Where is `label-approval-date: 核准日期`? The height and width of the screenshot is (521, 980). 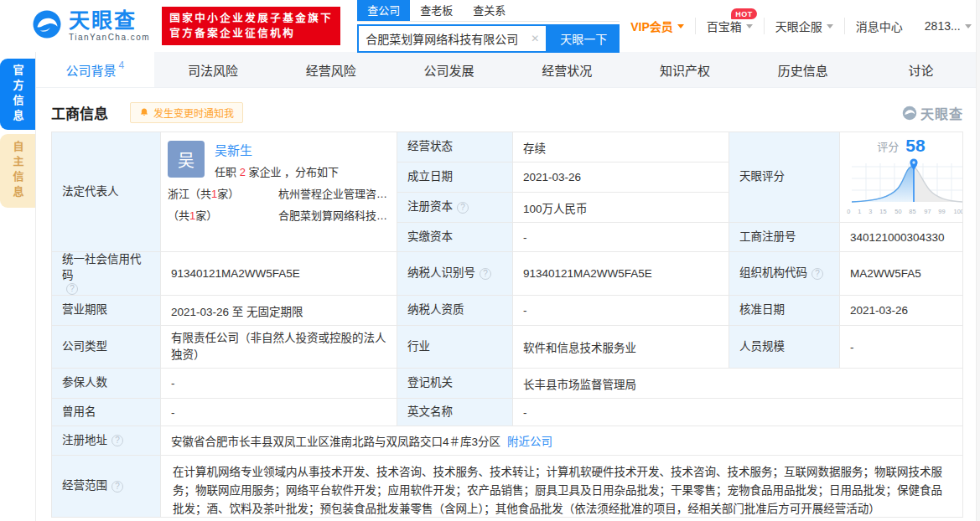
label-approval-date: 核准日期 is located at coordinates (785, 311).